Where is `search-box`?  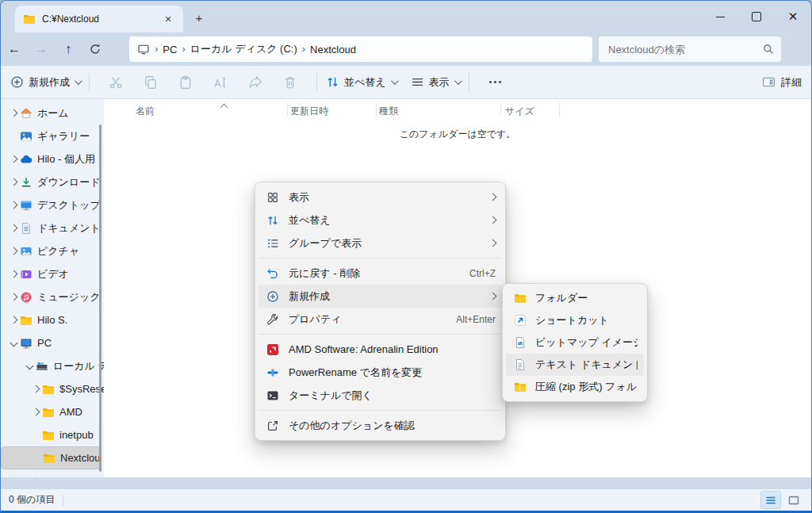
search-box is located at coordinates (690, 49).